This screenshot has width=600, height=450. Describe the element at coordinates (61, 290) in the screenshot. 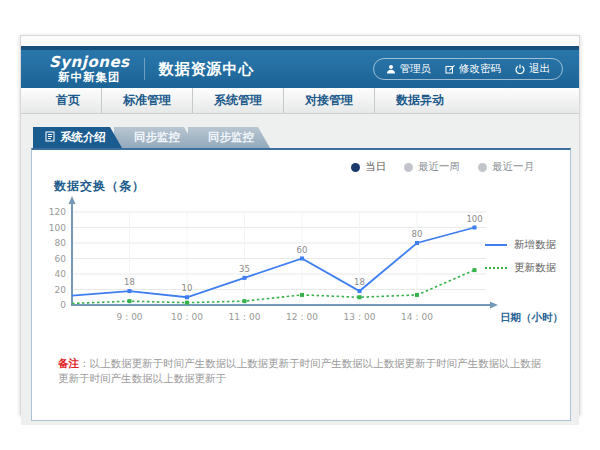

I see `svg-text: 20` at that location.